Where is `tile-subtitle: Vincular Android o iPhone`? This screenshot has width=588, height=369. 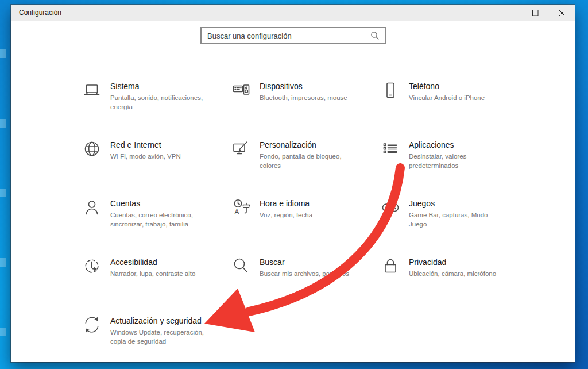 tile-subtitle: Vincular Android o iPhone is located at coordinates (459, 98).